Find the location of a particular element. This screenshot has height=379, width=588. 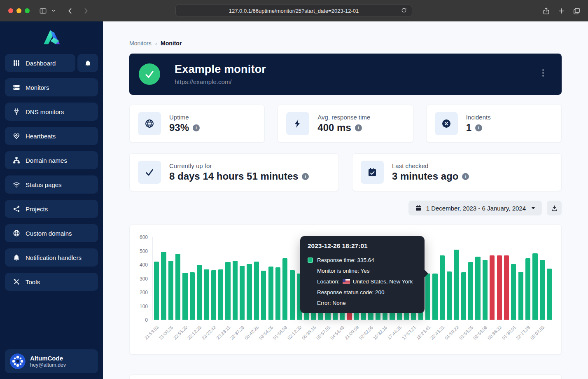

bell-icon is located at coordinates (16, 258).